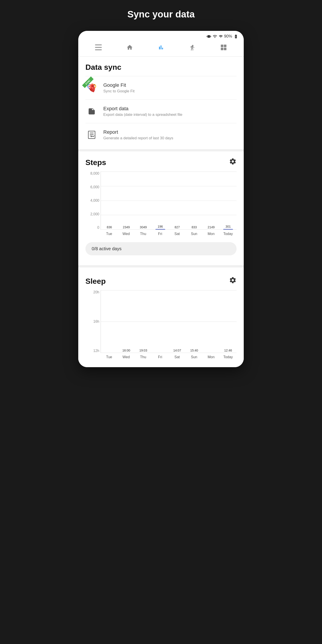 Image resolution: width=322 pixels, height=644 pixels. What do you see at coordinates (194, 358) in the screenshot?
I see `sleep-x-label-sun: Sun` at bounding box center [194, 358].